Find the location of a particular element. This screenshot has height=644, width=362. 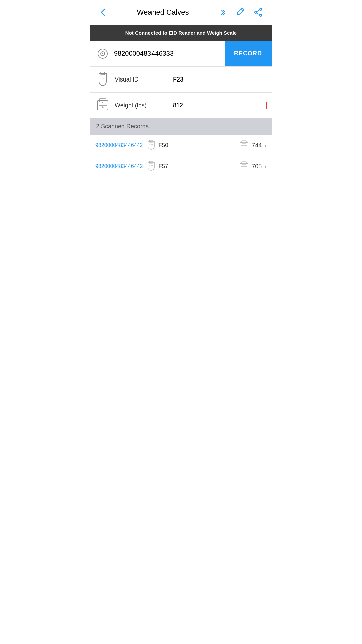

record-button: RECORD is located at coordinates (248, 54).